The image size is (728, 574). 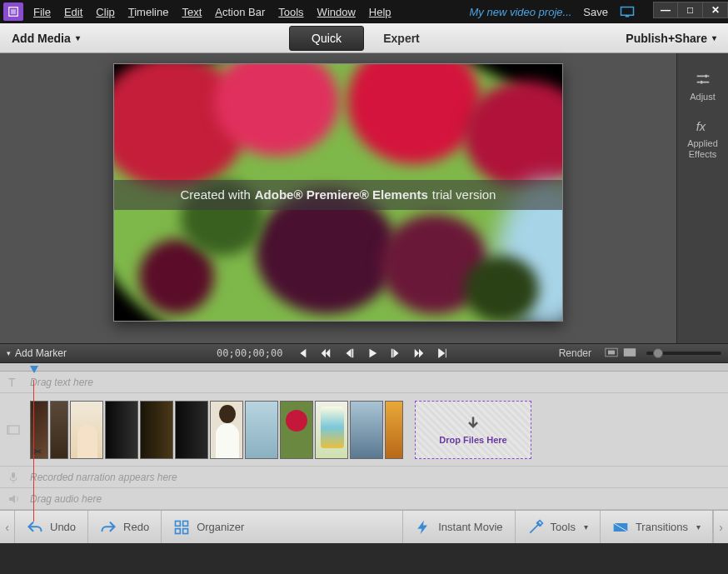 I want to click on save-button: Save, so click(x=596, y=12).